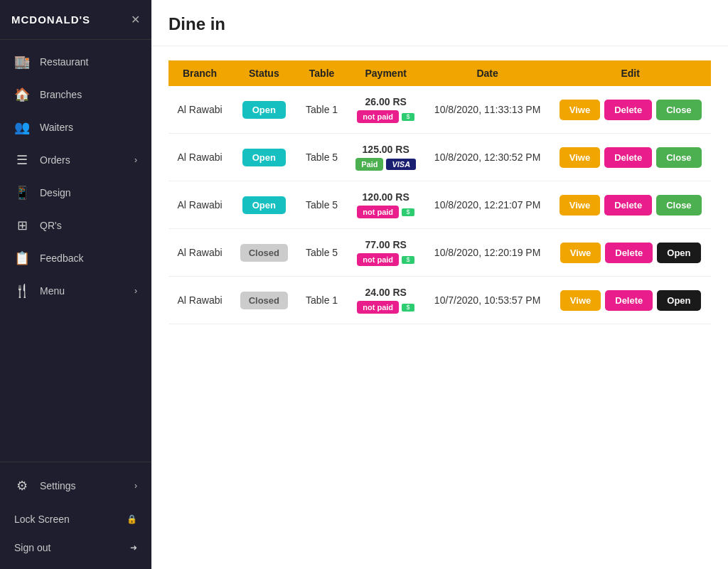  I want to click on col-table: Table, so click(322, 73).